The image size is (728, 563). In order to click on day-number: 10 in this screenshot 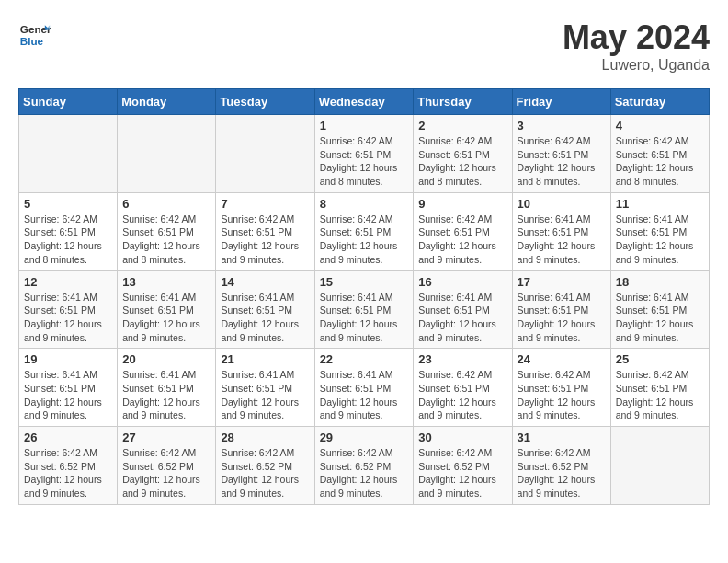, I will do `click(562, 204)`.